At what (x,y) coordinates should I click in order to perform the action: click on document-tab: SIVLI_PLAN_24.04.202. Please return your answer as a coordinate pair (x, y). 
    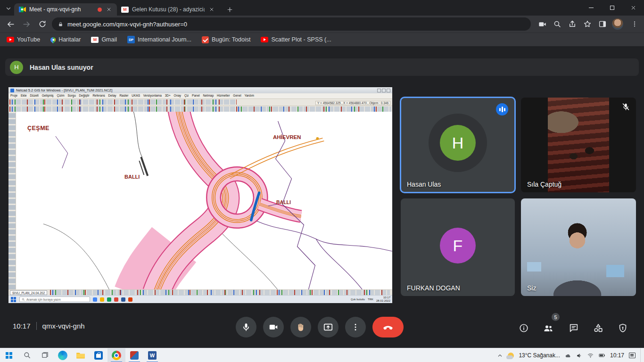
    Looking at the image, I should click on (28, 293).